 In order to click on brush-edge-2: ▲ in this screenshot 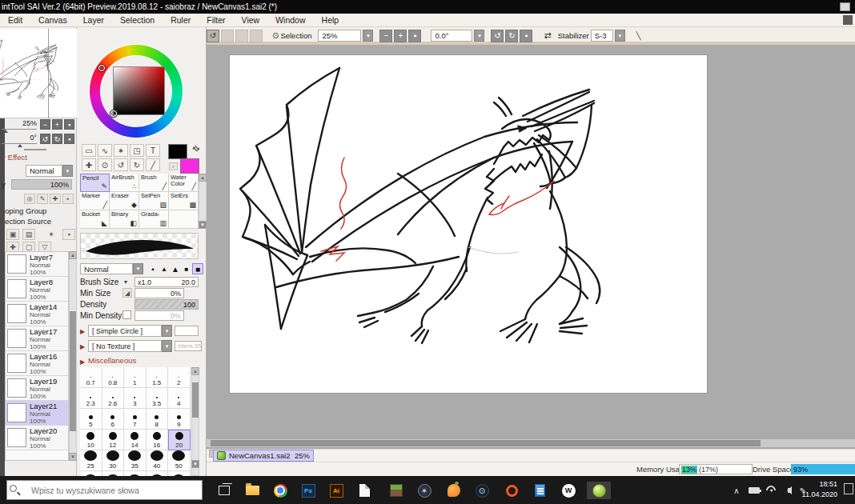, I will do `click(164, 269)`.